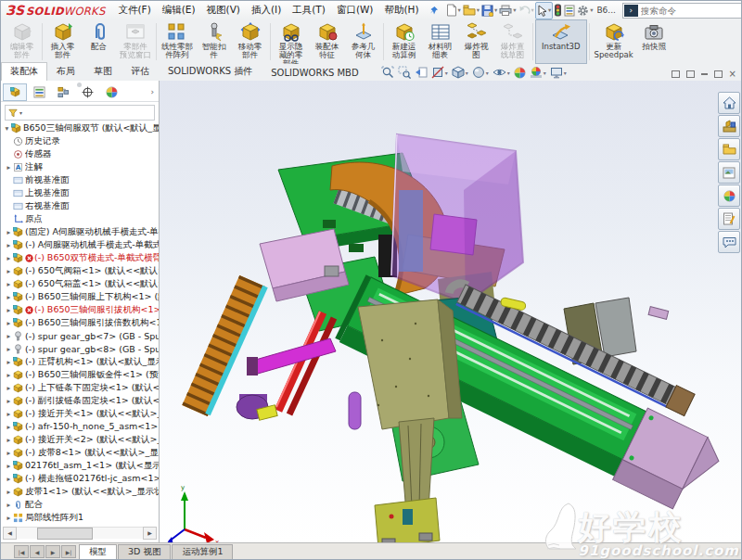 The image size is (742, 560). Describe the element at coordinates (440, 42) in the screenshot. I see `ribbon-bill-of-materials-button: 材料明细表` at that location.